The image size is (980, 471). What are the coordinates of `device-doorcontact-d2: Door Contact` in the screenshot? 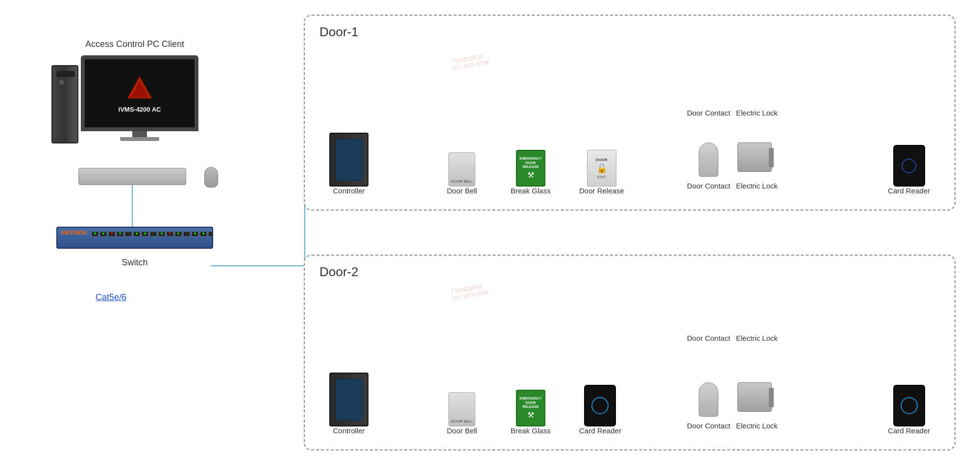 It's located at (709, 406).